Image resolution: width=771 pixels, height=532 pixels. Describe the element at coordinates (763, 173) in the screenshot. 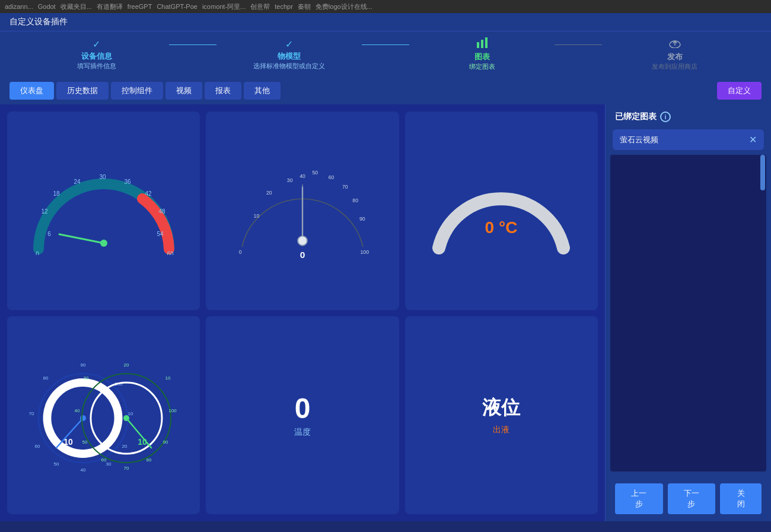

I see `scrollbar-thumb` at that location.